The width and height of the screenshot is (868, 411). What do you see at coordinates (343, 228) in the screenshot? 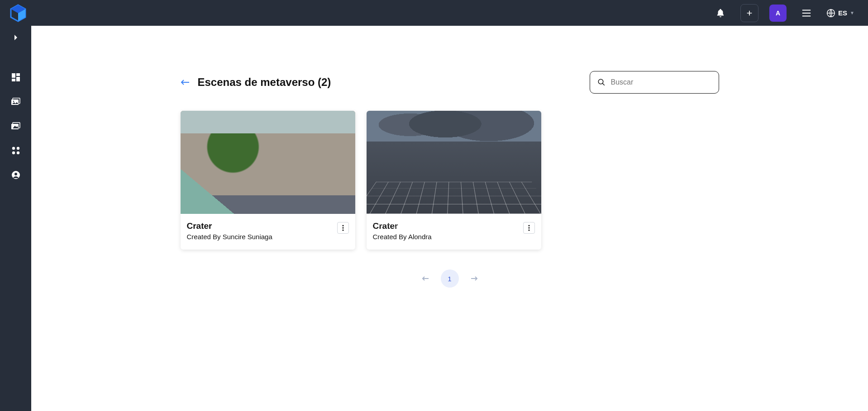
I see `card-more-button` at bounding box center [343, 228].